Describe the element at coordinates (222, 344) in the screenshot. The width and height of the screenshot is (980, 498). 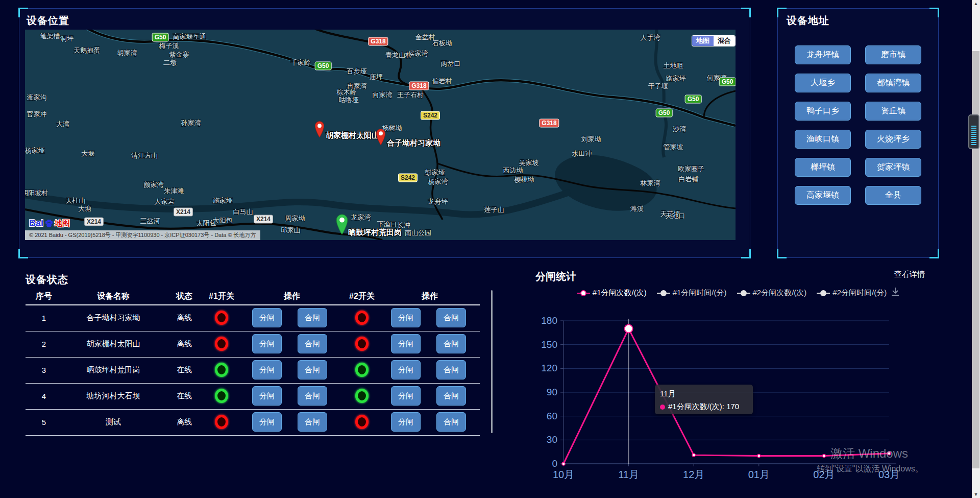
I see `switch-1-indicator-red` at that location.